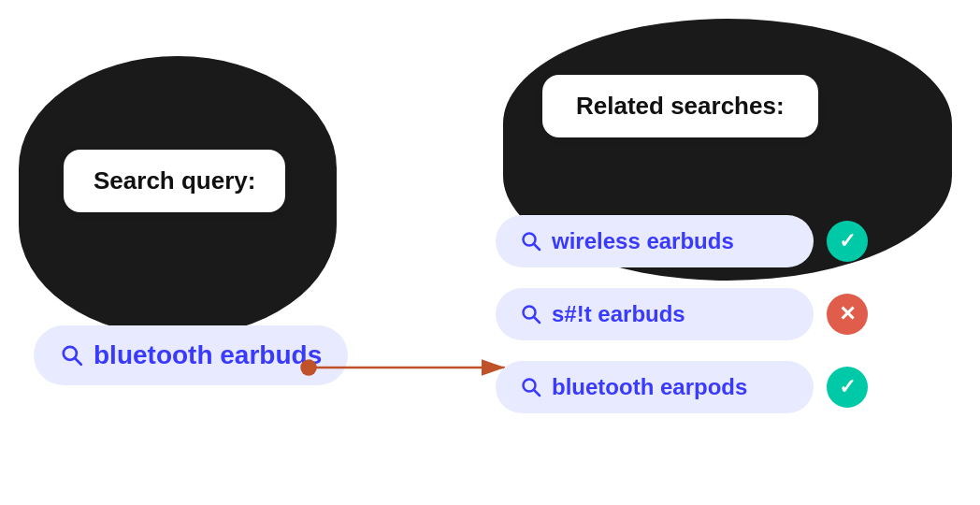 The height and width of the screenshot is (505, 980). I want to click on result-pill-2: s#!t earbuds, so click(655, 314).